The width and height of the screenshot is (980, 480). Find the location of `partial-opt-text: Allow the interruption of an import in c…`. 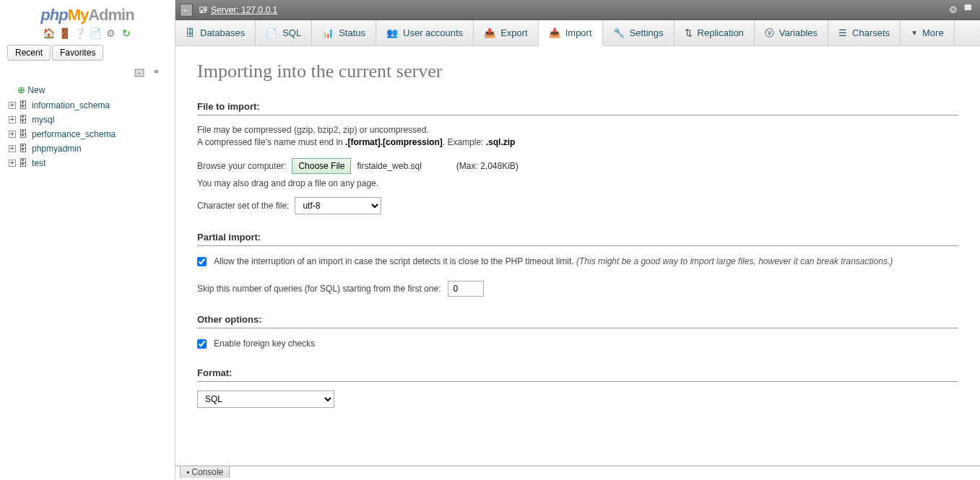

partial-opt-text: Allow the interruption of an import in c… is located at coordinates (395, 261).